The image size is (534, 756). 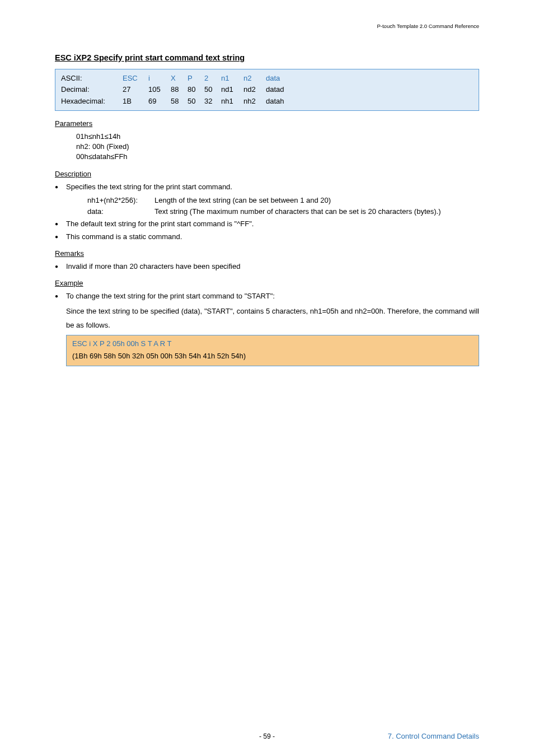 I want to click on code-cell: n2, so click(x=255, y=78).